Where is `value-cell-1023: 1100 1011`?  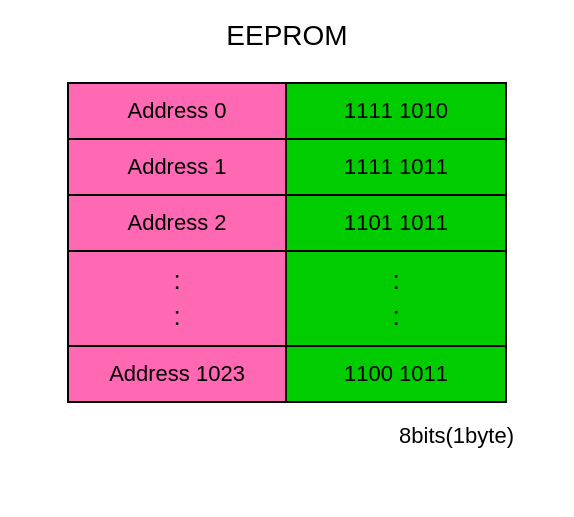 value-cell-1023: 1100 1011 is located at coordinates (396, 374).